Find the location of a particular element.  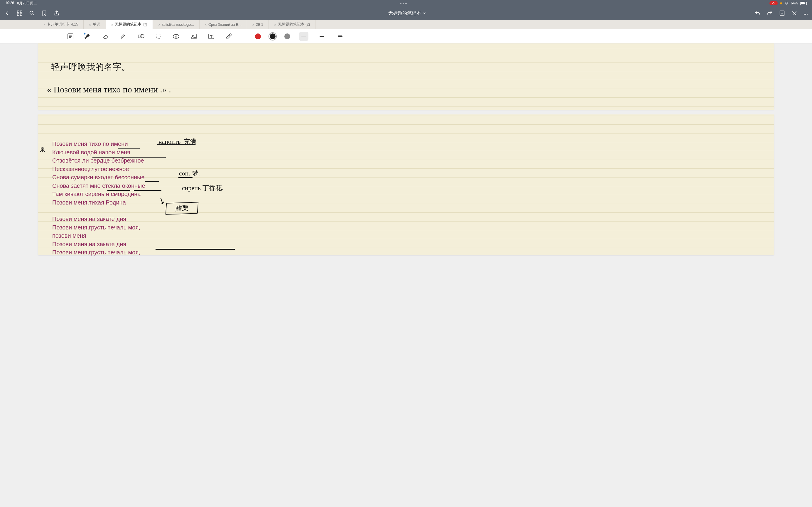

locator-dot-icon is located at coordinates (781, 3).